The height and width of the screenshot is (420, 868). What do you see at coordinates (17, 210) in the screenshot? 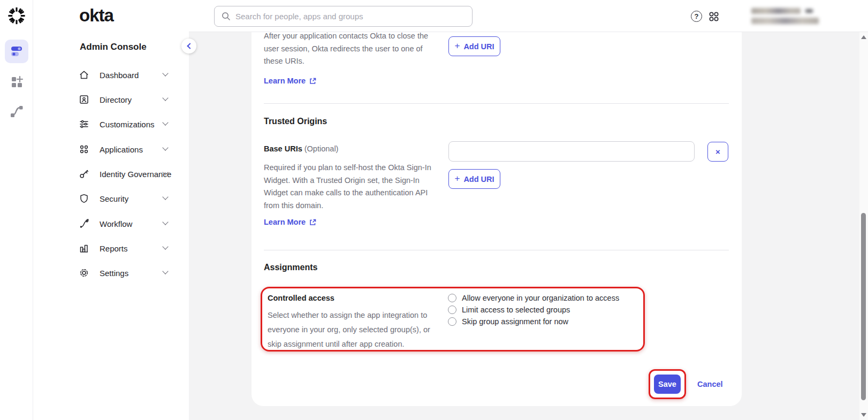
I see `icon-rail` at bounding box center [17, 210].